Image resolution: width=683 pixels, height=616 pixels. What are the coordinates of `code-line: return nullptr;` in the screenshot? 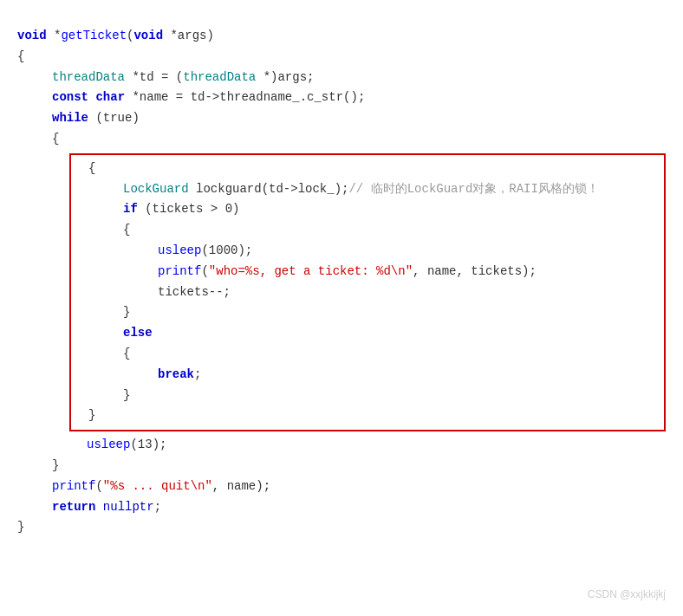 It's located at (342, 508).